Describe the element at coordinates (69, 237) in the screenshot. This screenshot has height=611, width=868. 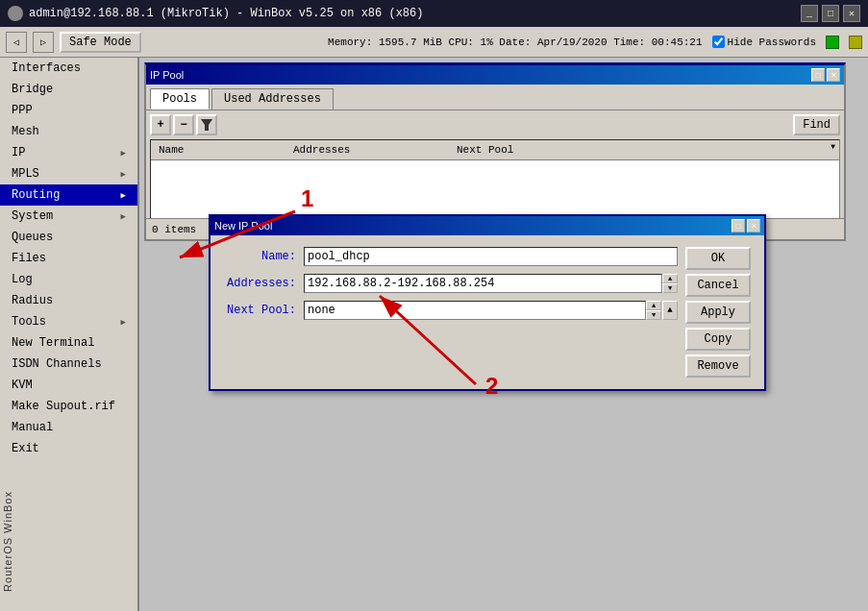
I see `sidebar-item-queues: Queues` at that location.